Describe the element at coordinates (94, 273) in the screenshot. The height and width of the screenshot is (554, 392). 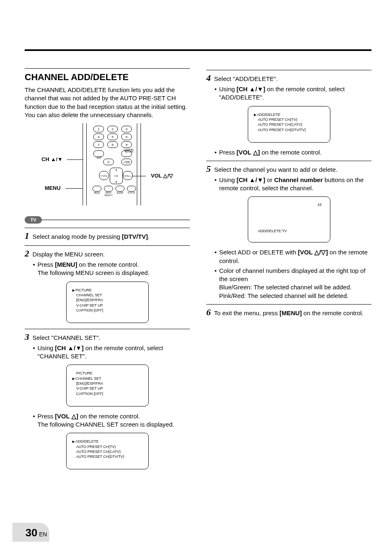
I see `text: The following MENU screen is displayed.` at that location.